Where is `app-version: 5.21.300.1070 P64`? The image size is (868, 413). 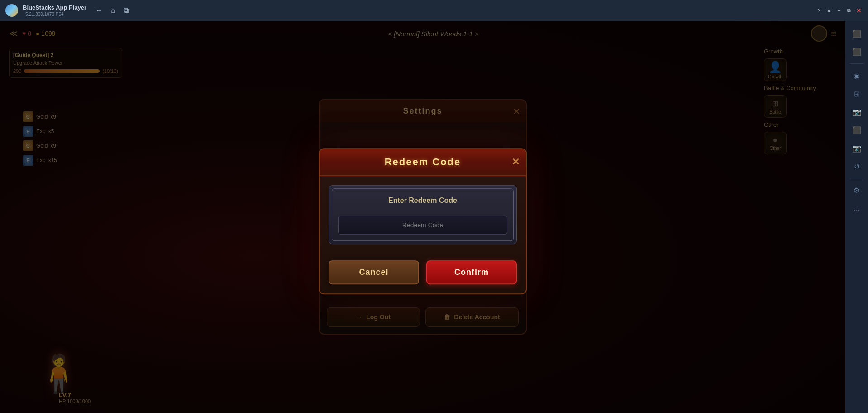
app-version: 5.21.300.1070 P64 is located at coordinates (56, 14).